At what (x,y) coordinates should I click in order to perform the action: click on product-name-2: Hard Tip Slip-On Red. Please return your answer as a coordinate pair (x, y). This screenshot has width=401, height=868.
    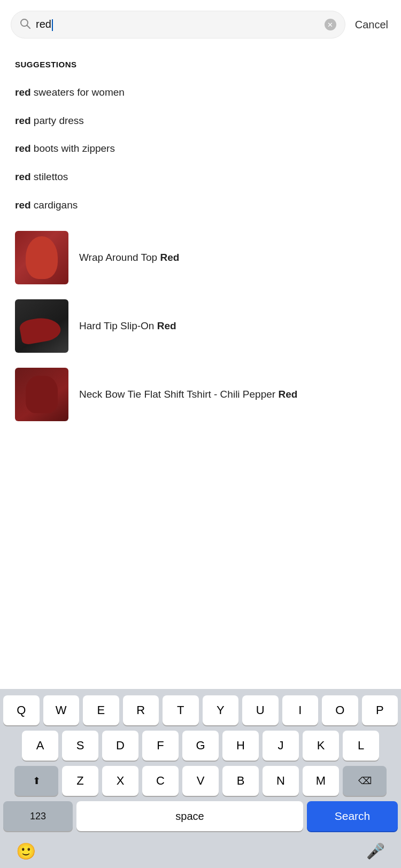
    Looking at the image, I should click on (128, 326).